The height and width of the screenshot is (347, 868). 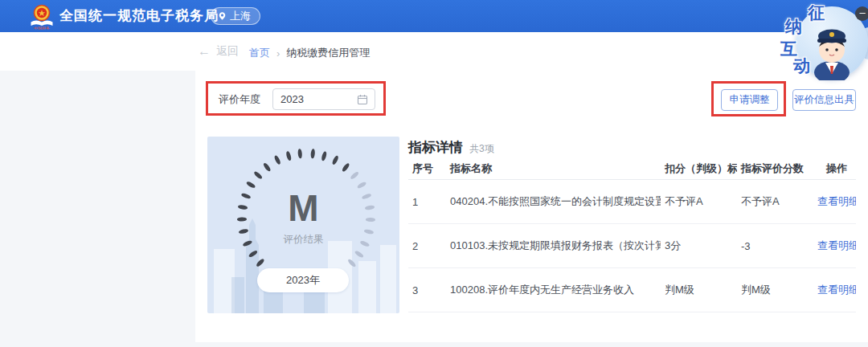 What do you see at coordinates (632, 169) in the screenshot?
I see `table-header-row: 序号 指标名称 扣分（判级）标准 指标评价分数 操作` at bounding box center [632, 169].